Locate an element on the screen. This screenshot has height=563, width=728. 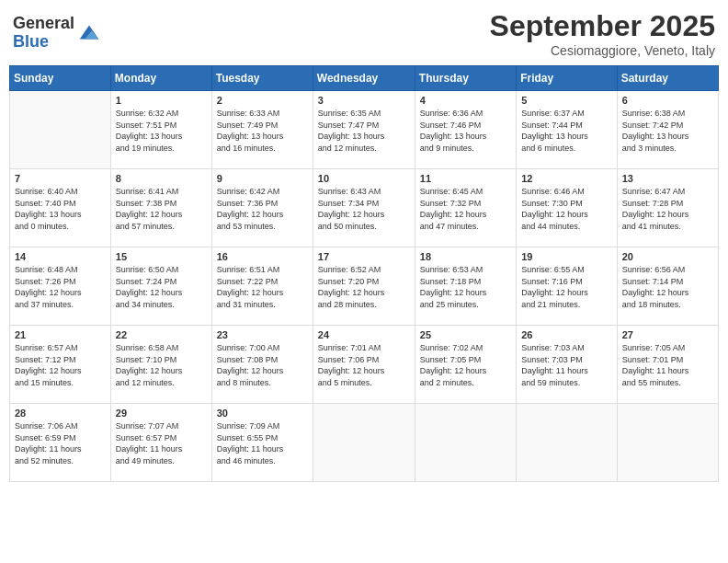
day-info: Sunrise: 6:57 AM Sunset: 7:12 PM Dayligh… is located at coordinates (61, 365).